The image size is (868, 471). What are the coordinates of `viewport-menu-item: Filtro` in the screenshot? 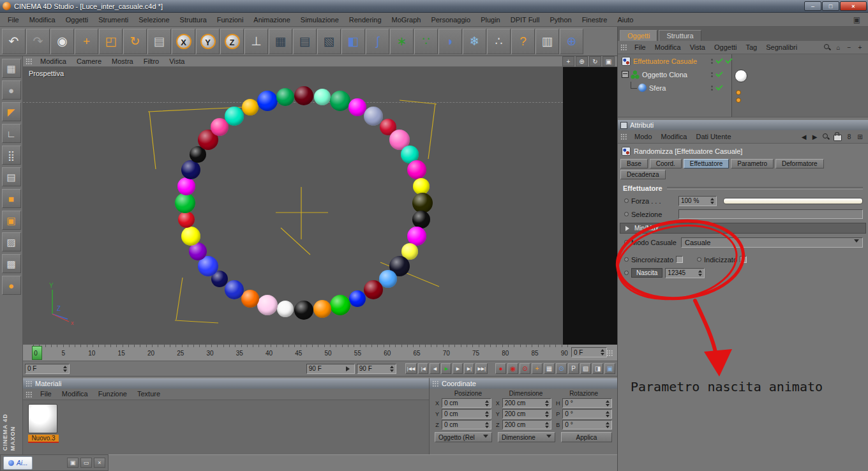 It's located at (151, 61).